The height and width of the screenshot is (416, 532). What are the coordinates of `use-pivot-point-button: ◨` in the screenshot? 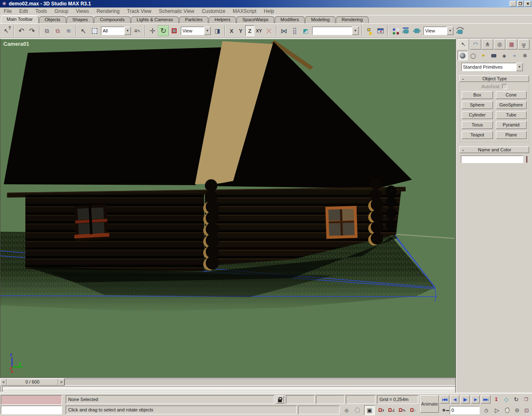 It's located at (217, 31).